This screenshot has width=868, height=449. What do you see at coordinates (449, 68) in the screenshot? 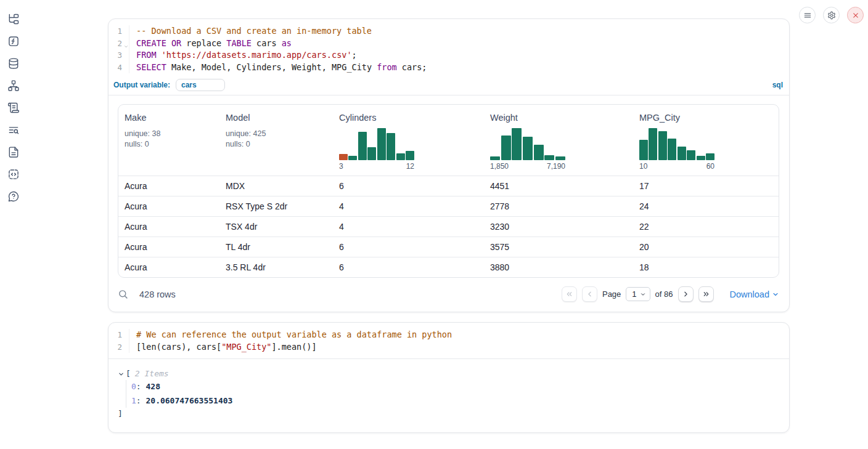
I see `code-line: 4SELECT Make, Model, Cylinders, Weight, …` at bounding box center [449, 68].